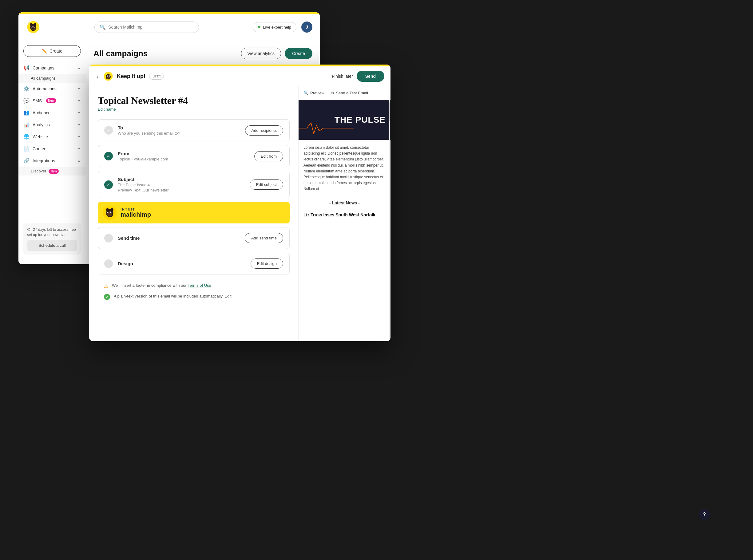 This screenshot has width=753, height=560. I want to click on design-field-row: Design Edit design, so click(194, 264).